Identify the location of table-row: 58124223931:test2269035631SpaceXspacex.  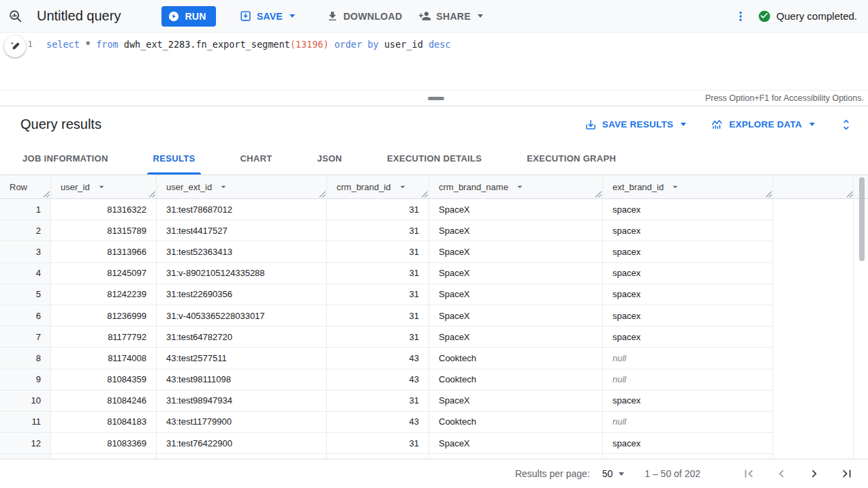
(387, 294).